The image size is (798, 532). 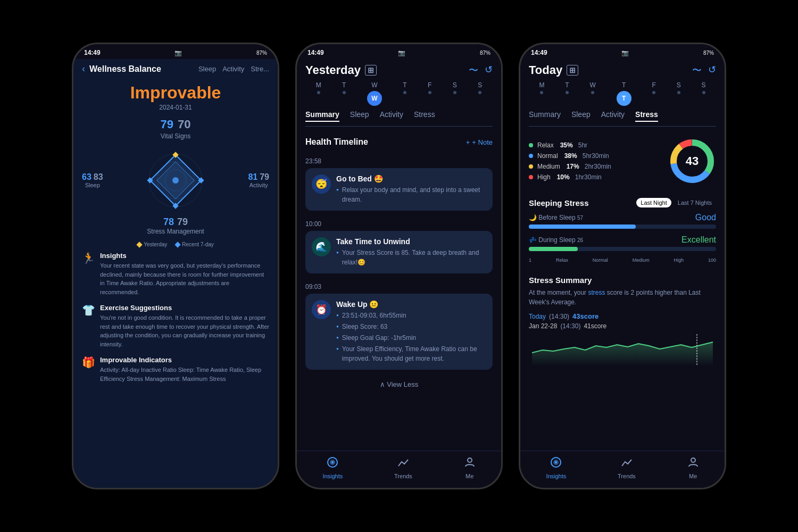 I want to click on stress-mgmt: 78 79 Stress Management, so click(x=176, y=226).